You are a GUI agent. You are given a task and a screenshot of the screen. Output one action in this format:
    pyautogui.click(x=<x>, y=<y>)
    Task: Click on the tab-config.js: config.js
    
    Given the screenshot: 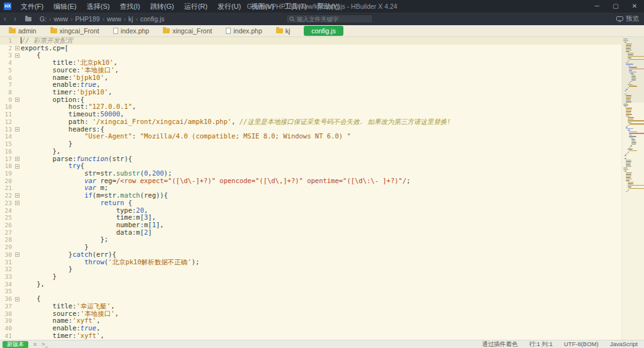 What is the action you would take?
    pyautogui.click(x=323, y=31)
    